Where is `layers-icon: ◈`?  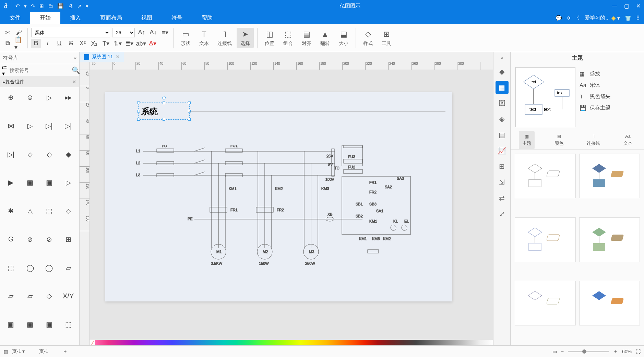
layers-icon: ◈ is located at coordinates (502, 119).